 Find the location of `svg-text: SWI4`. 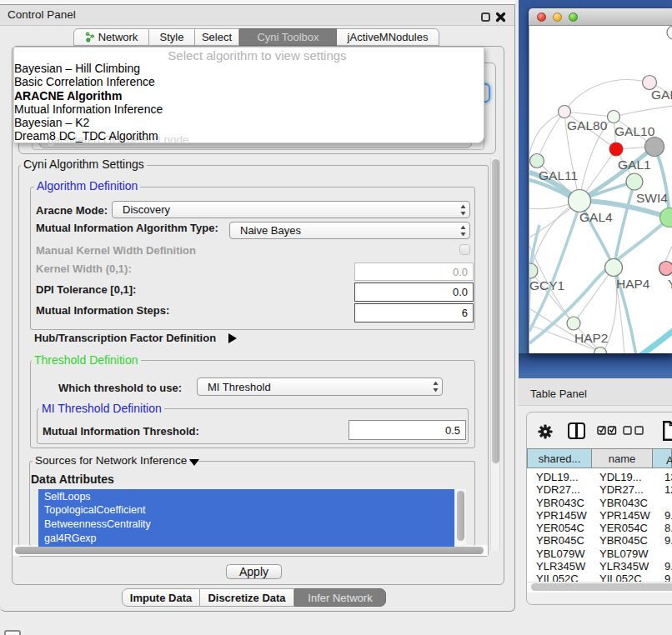

svg-text: SWI4 is located at coordinates (652, 198).